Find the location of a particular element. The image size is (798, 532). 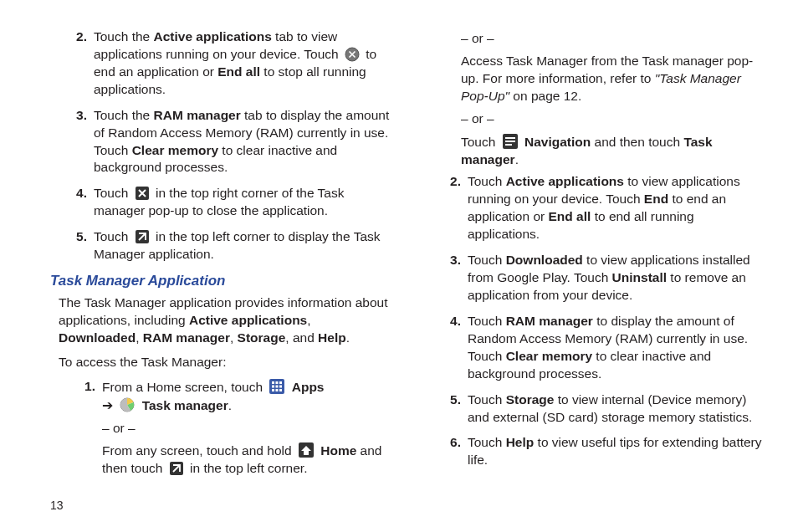

line: ➔ Task manager. is located at coordinates (248, 406).